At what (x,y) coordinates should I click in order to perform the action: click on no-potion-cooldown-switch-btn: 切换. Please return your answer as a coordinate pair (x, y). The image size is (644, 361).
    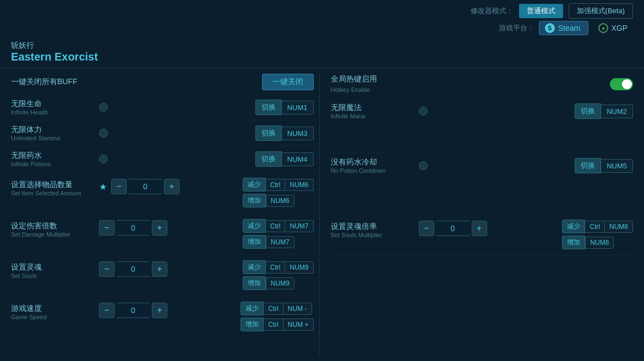
    Looking at the image, I should click on (588, 166).